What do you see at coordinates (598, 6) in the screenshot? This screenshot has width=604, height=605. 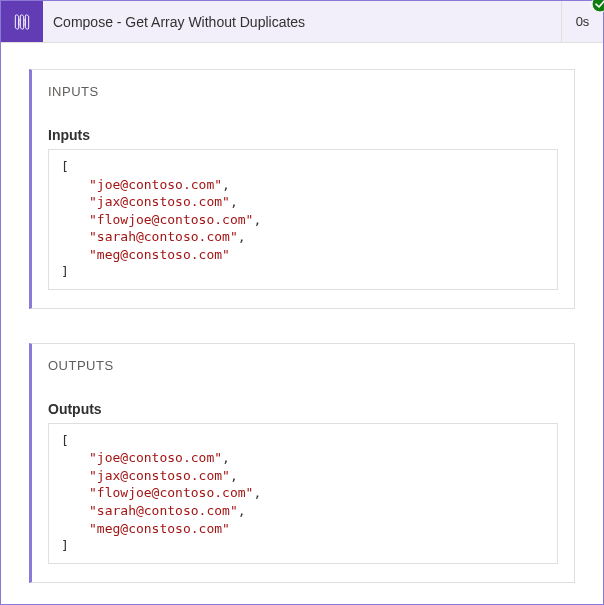 I see `status-success-icon` at bounding box center [598, 6].